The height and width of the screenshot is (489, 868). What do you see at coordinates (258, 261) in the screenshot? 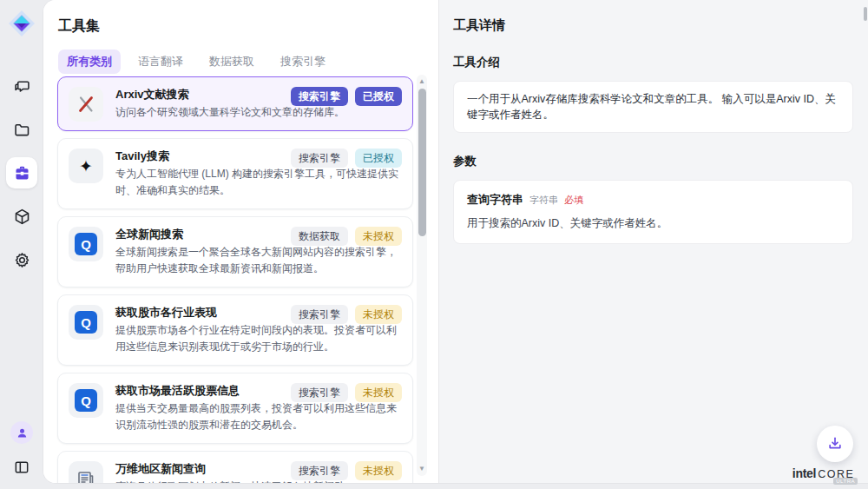
I see `tool-description: 全球新闻搜索是一个聚合全球各大新闻网站内容的搜索引擎，帮助用户快速获取全球最新资…` at bounding box center [258, 261].